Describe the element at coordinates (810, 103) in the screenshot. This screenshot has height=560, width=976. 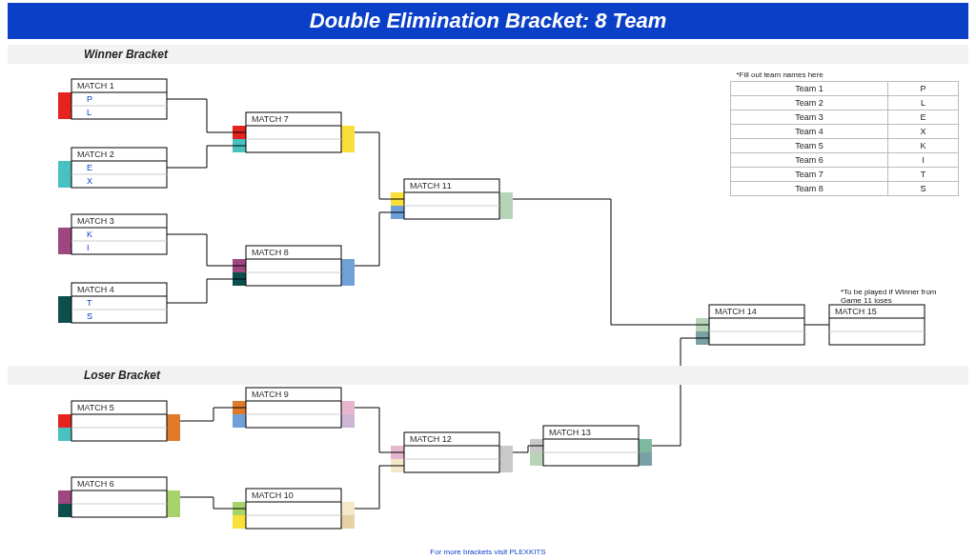
I see `roster-team-label: Team 2` at that location.